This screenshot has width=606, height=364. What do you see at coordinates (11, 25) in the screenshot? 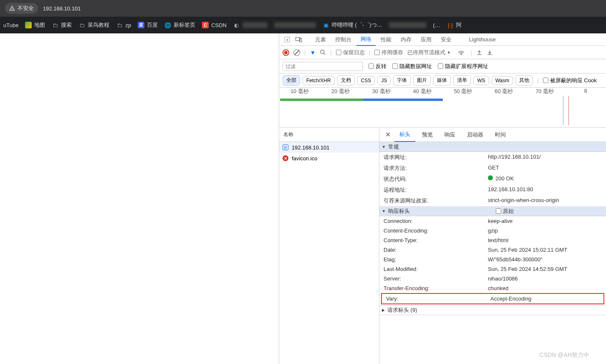
I see `bookmark-youtube: uTube` at bounding box center [11, 25].